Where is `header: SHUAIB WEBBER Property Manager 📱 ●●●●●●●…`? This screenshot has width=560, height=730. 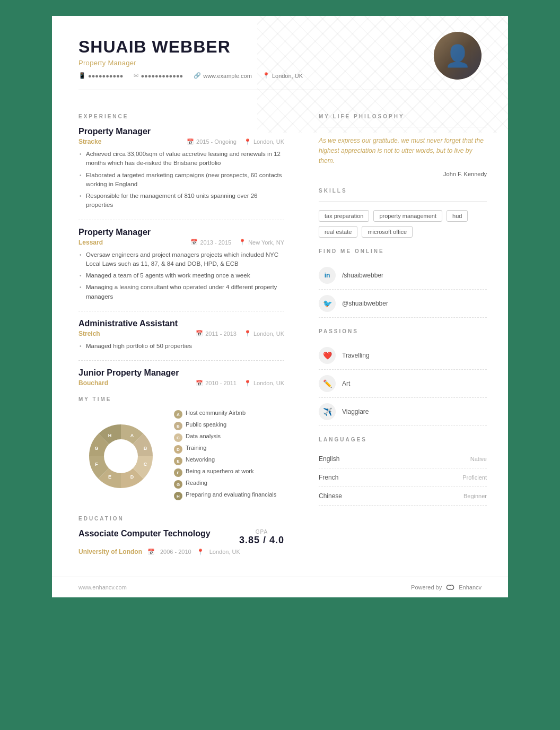 header: SHUAIB WEBBER Property Manager 📱 ●●●●●●●… is located at coordinates (280, 53).